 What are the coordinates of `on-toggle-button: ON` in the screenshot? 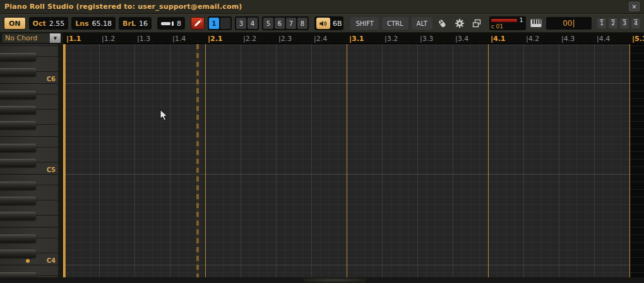 It's located at (15, 23).